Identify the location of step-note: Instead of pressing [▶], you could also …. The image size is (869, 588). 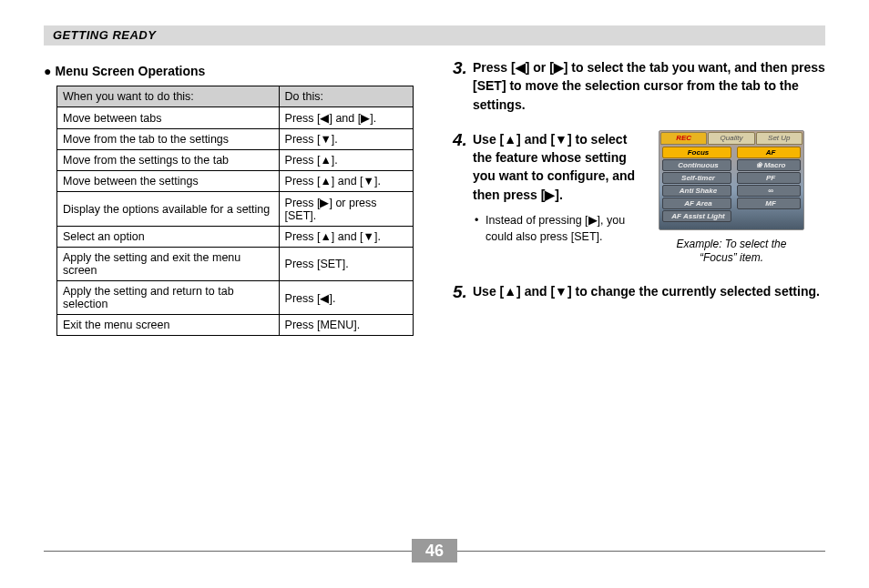
(559, 229).